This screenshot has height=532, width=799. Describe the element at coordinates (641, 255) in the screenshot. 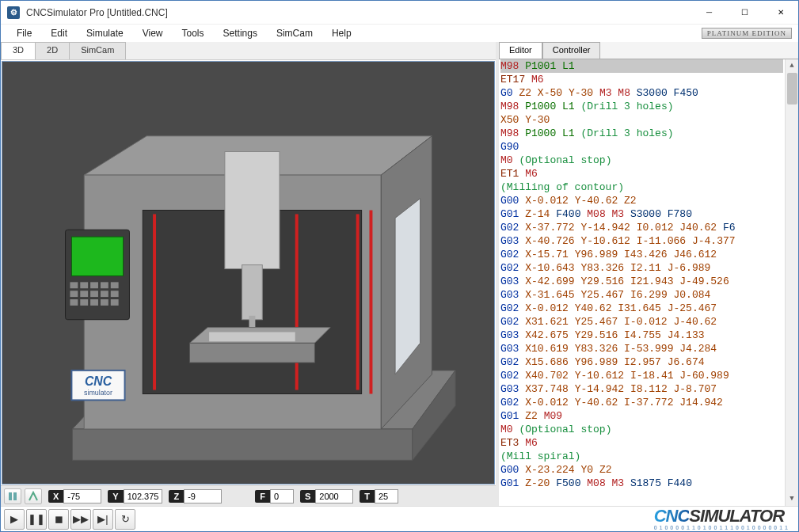

I see `code-line: G02 X-15.71 Y96.989 I43.426 J46.612` at that location.